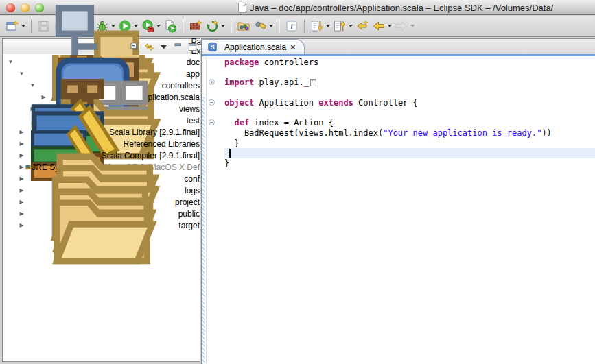  I want to click on back-button, so click(382, 26).